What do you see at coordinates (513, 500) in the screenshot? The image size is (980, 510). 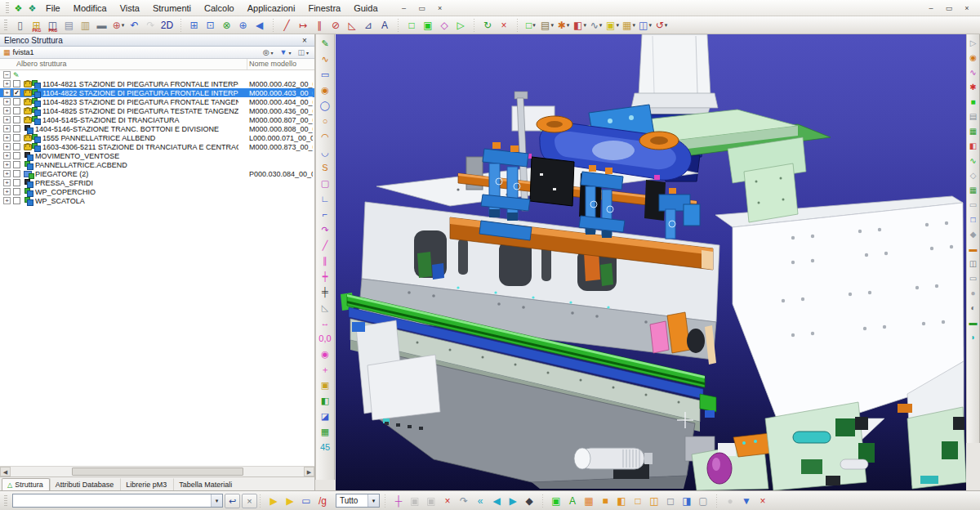 I see `align-right-icon: ▶` at bounding box center [513, 500].